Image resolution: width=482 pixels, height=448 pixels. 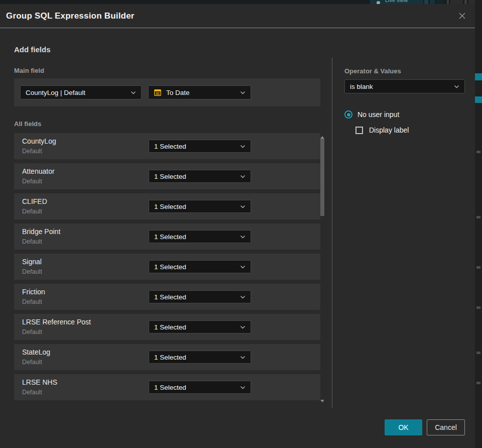 What do you see at coordinates (167, 267) in the screenshot?
I see `field-row: Signal Default 1 Selected` at bounding box center [167, 267].